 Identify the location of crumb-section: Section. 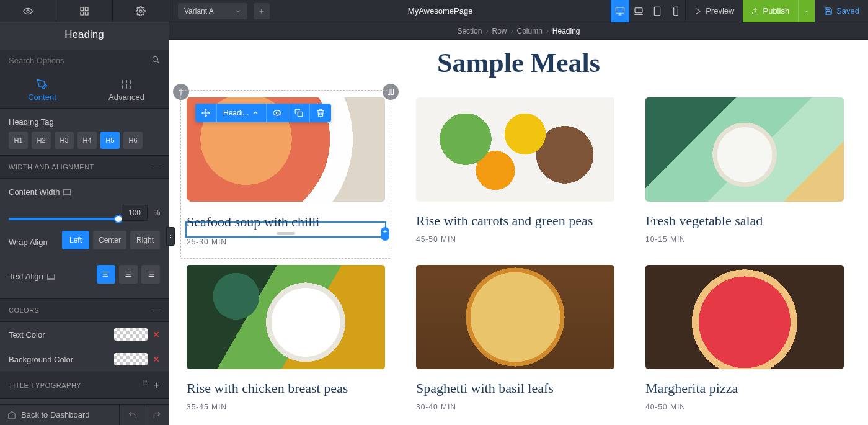
(469, 31).